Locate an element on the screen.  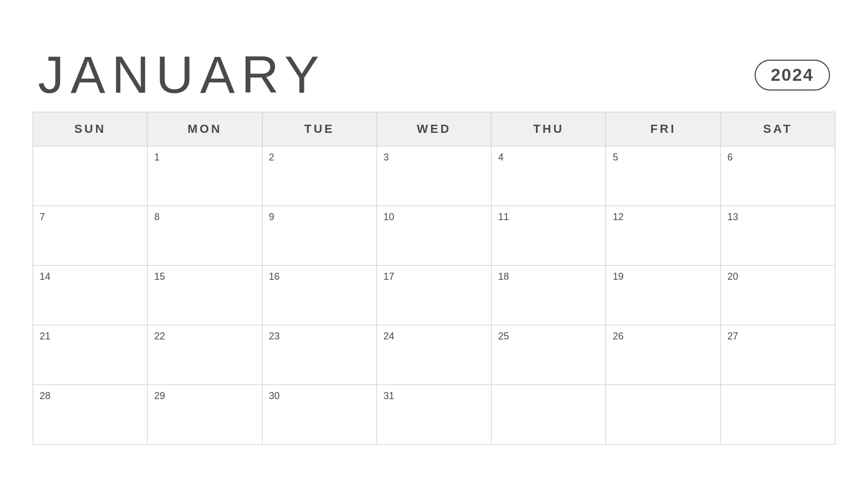
calendar-cell: 21 is located at coordinates (90, 355).